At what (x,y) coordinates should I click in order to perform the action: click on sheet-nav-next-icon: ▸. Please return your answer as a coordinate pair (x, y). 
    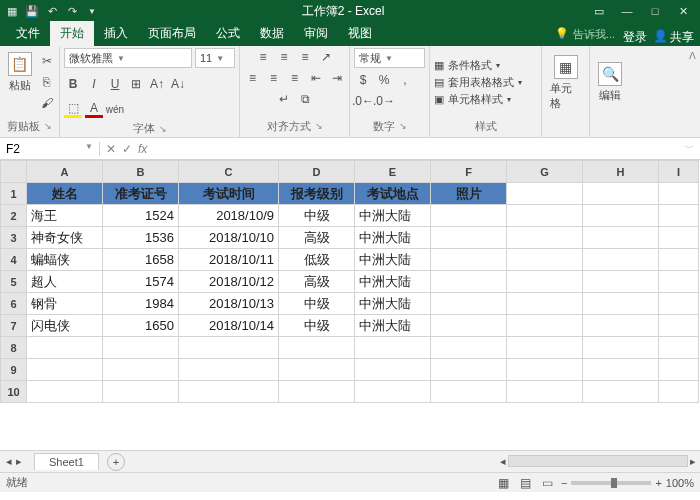
    Looking at the image, I should click on (19, 462).